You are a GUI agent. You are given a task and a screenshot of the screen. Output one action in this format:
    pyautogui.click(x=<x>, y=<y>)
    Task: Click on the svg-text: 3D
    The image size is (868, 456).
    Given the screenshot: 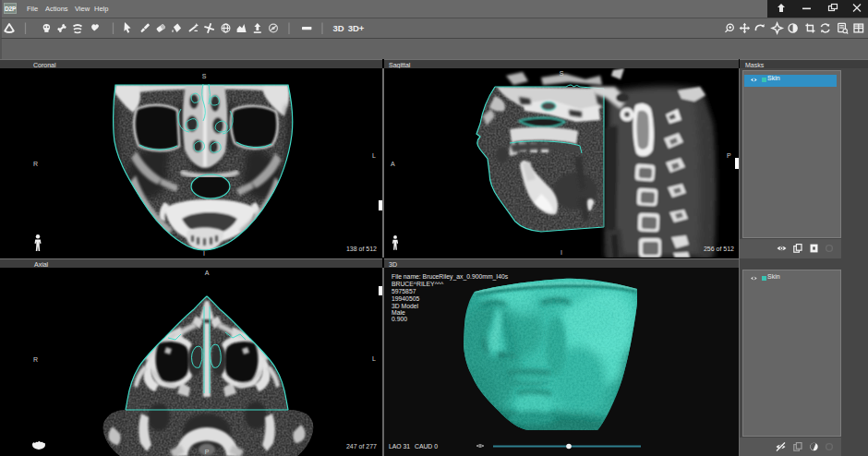 What is the action you would take?
    pyautogui.click(x=338, y=28)
    